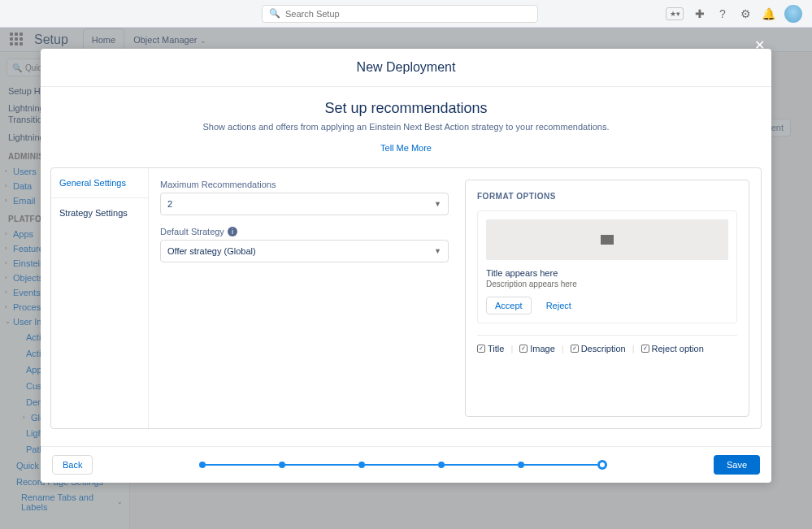 The image size is (812, 529). I want to click on back-button: Back, so click(72, 465).